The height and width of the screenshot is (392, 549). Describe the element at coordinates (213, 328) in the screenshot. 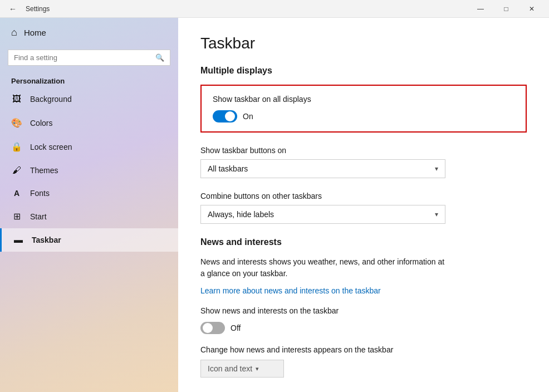

I see `show-news-toggle` at that location.